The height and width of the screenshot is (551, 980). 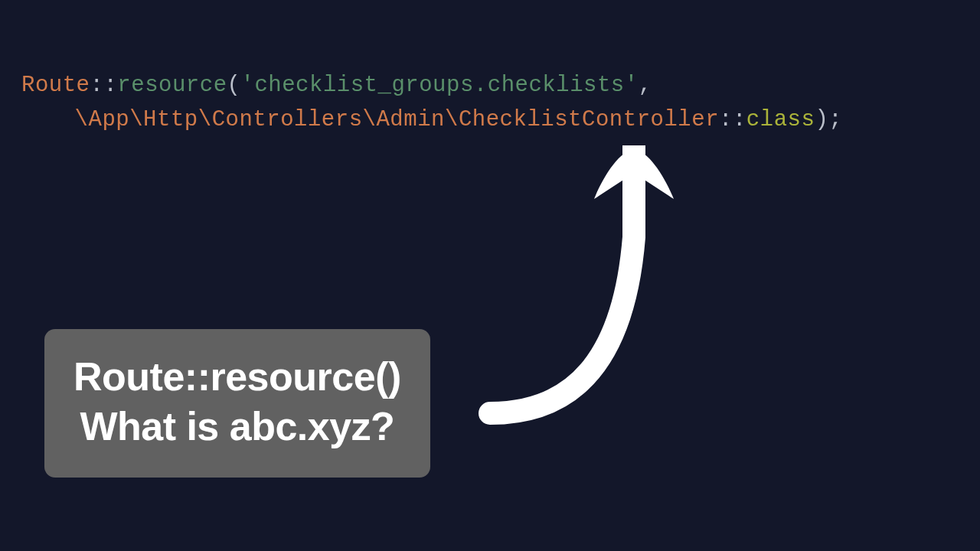 I want to click on code-token-keyword-class: class, so click(x=781, y=119).